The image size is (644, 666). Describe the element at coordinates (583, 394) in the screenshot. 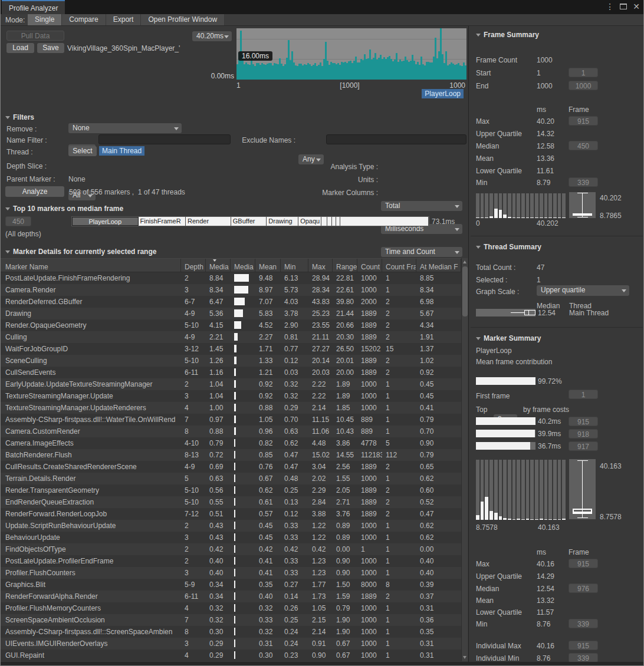

I see `first-frame-button: 1` at that location.